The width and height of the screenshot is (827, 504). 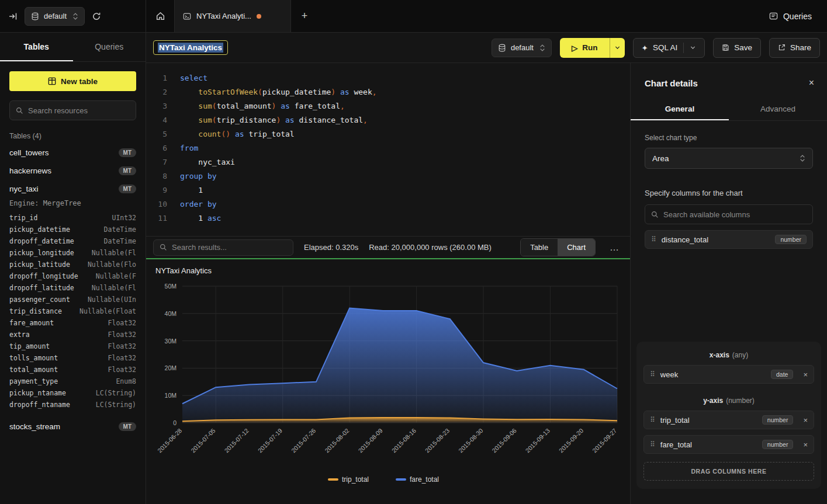 What do you see at coordinates (72, 335) in the screenshot?
I see `column-row: extraFloat32` at bounding box center [72, 335].